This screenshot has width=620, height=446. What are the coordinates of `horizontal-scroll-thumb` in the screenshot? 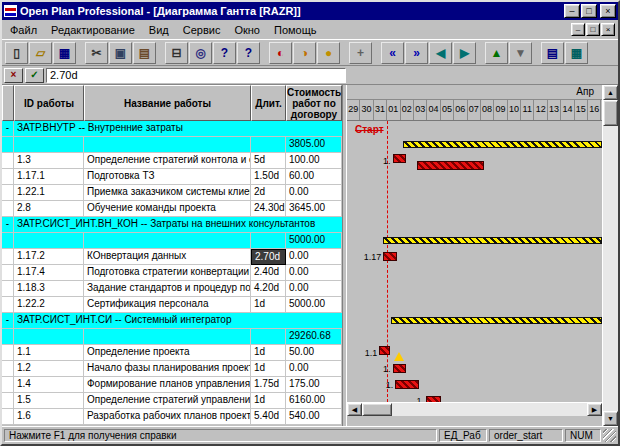 It's located at (377, 410).